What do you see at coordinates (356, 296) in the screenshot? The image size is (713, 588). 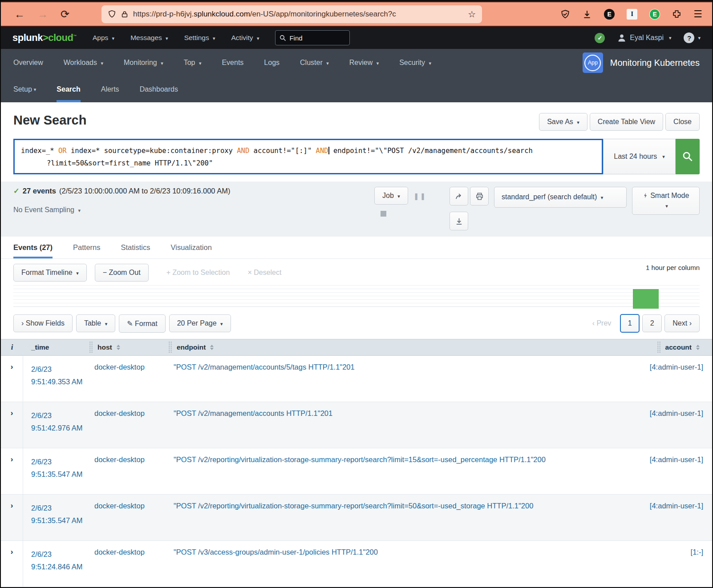 I see `events-timeline-chart` at bounding box center [356, 296].